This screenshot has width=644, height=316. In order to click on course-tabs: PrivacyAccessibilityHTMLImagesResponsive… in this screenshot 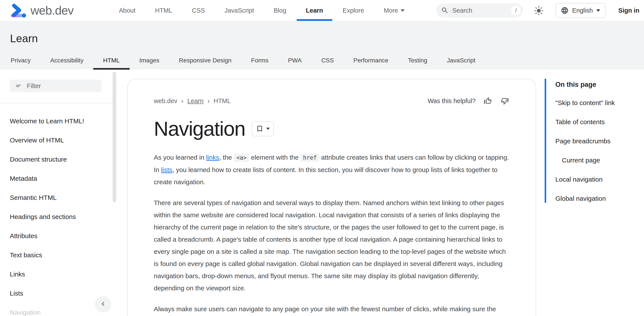, I will do `click(243, 60)`.